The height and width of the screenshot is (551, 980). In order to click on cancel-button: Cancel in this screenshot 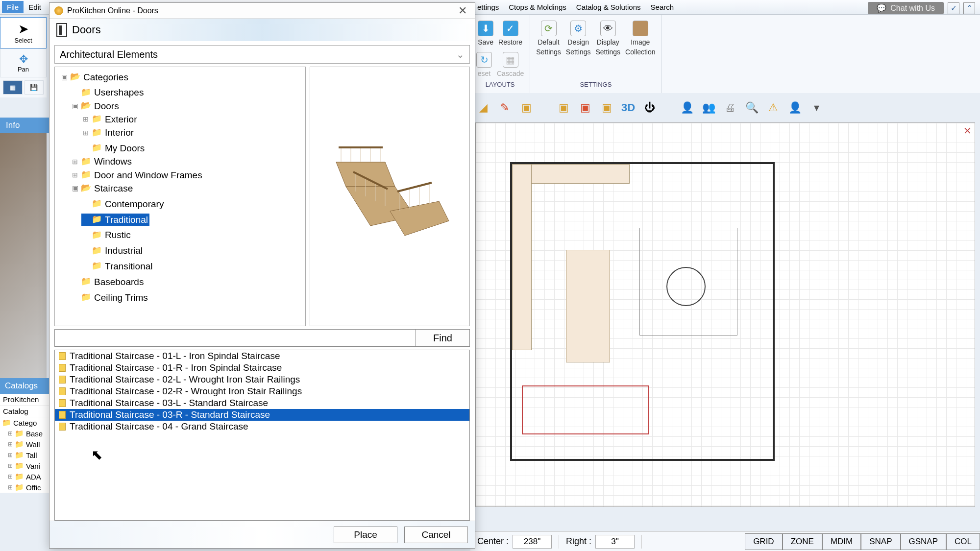, I will do `click(436, 535)`.